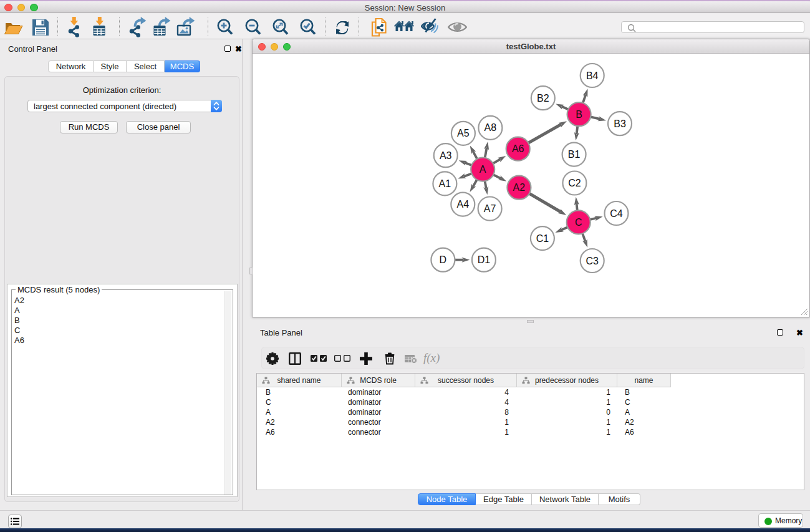 Image resolution: width=810 pixels, height=532 pixels. I want to click on svg-text: A, so click(483, 170).